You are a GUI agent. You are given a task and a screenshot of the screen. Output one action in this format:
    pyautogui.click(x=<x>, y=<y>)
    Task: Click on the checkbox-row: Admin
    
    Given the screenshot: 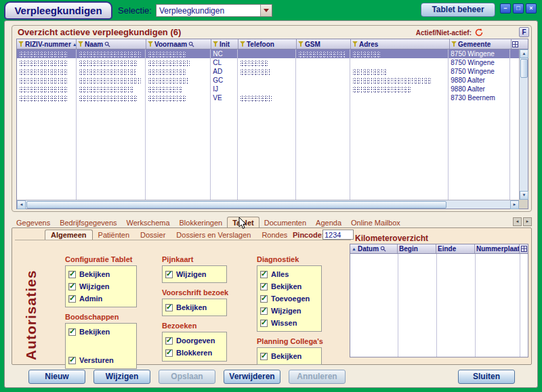 What is the action you would take?
    pyautogui.click(x=101, y=299)
    